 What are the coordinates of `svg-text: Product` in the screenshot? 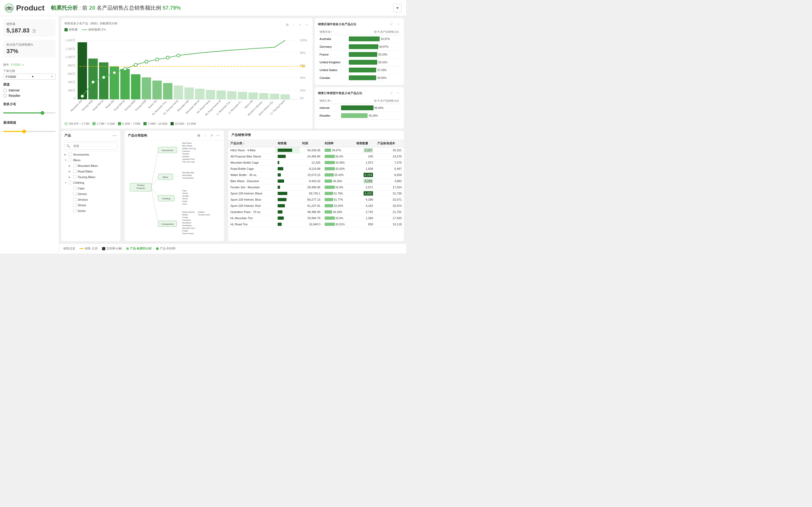 It's located at (141, 185).